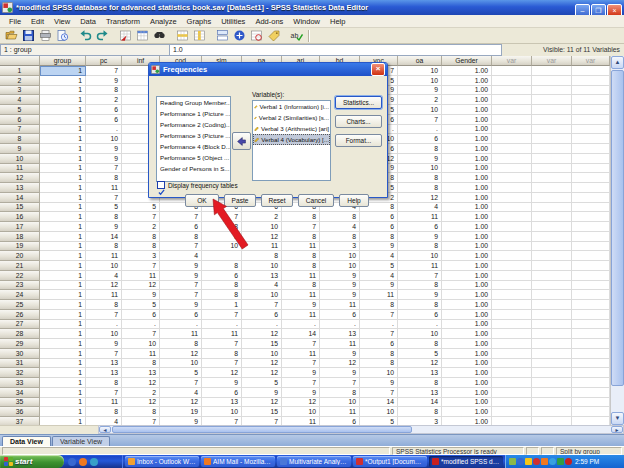 This screenshot has width=624, height=468. What do you see at coordinates (20, 315) in the screenshot?
I see `row-header: 26` at bounding box center [20, 315].